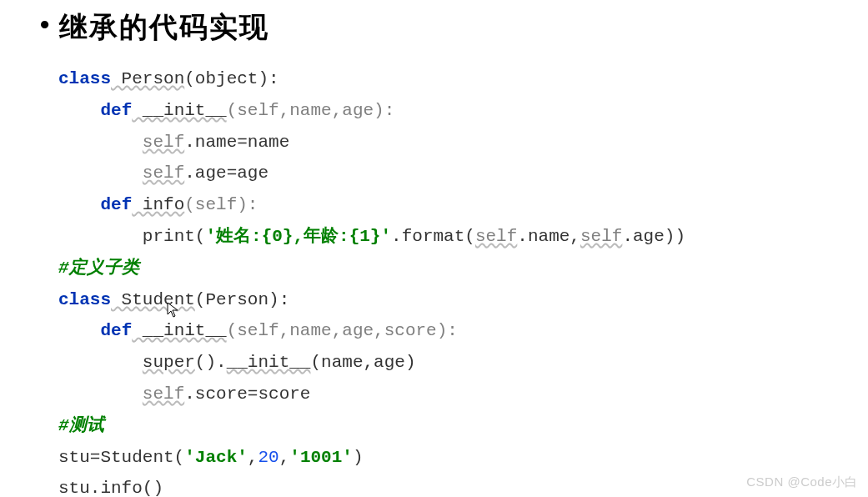  Describe the element at coordinates (464, 173) in the screenshot. I see `code-line-4: self.age=age` at that location.